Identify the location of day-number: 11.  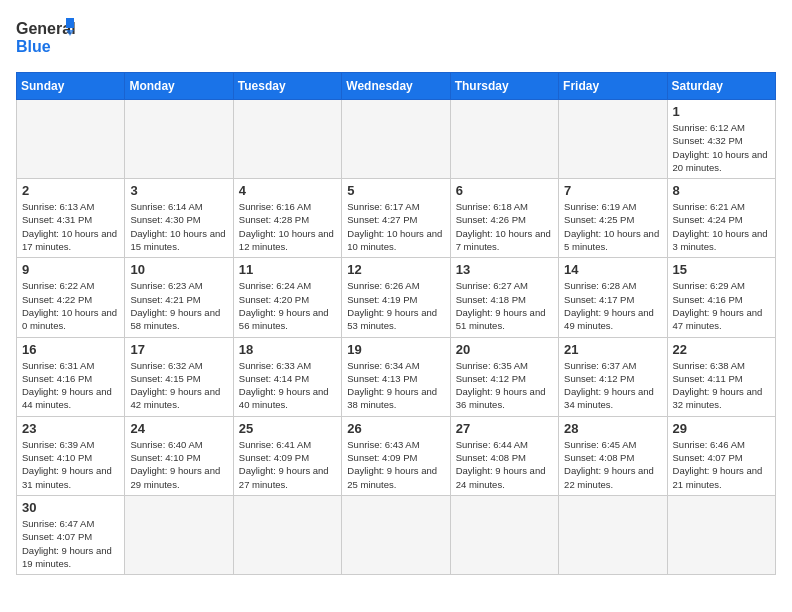
(288, 270).